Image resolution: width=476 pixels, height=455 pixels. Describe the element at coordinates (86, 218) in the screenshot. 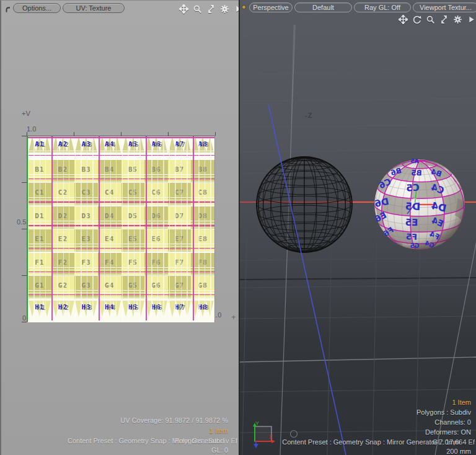

I see `uv-cell: D3` at that location.